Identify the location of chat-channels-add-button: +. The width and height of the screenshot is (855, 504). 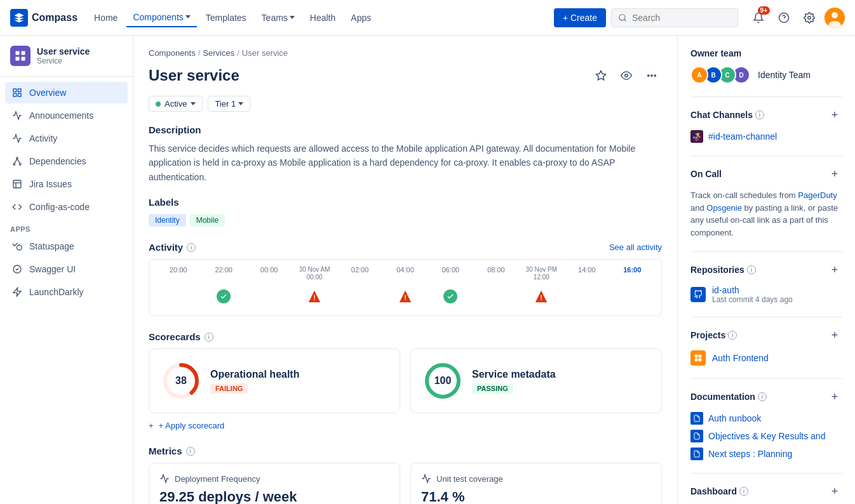
(835, 115).